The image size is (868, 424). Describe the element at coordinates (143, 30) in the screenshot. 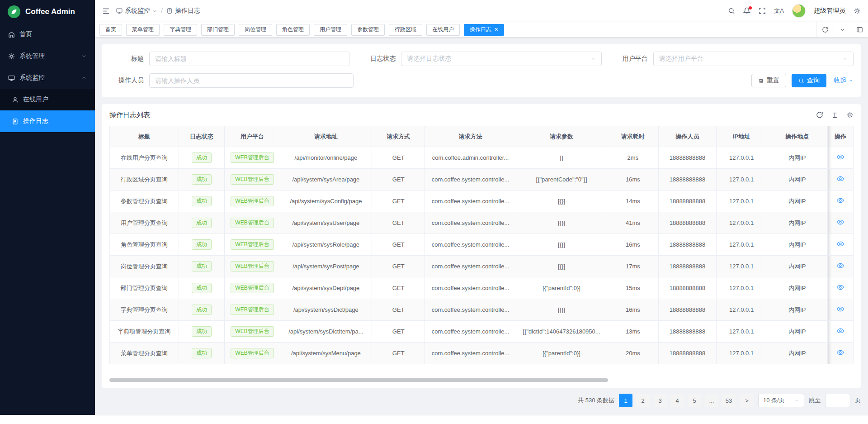

I see `tab-item: 菜单管理` at that location.